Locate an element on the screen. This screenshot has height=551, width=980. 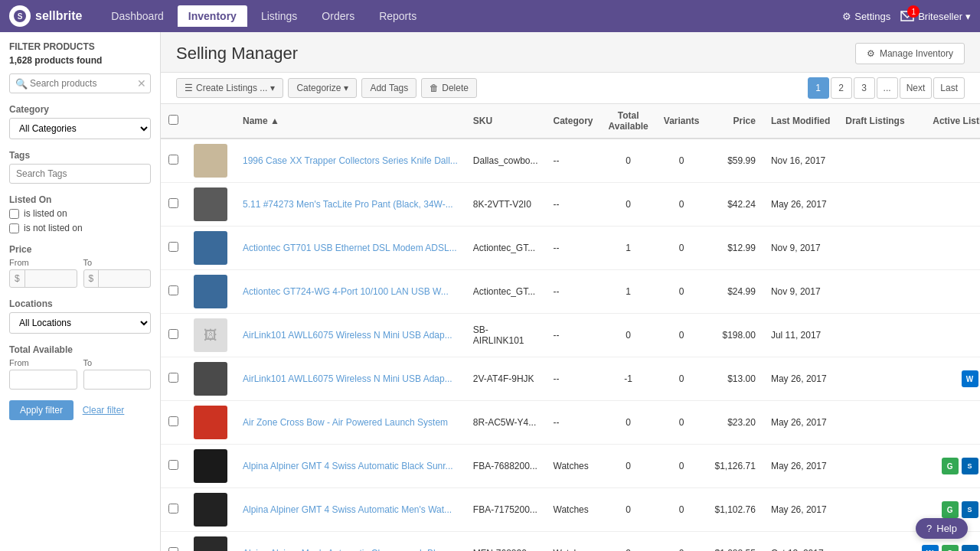
is-listed-on-checkbox is located at coordinates (14, 214).